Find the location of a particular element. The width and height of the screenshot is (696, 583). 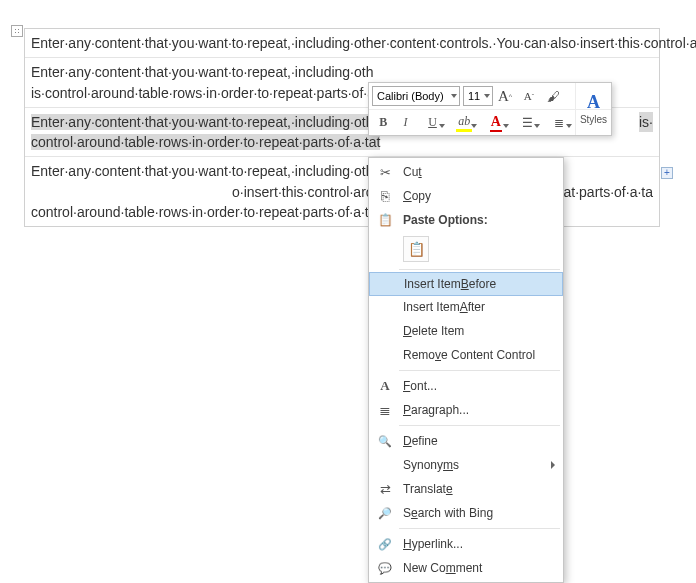

chevron-right-icon is located at coordinates (553, 465).